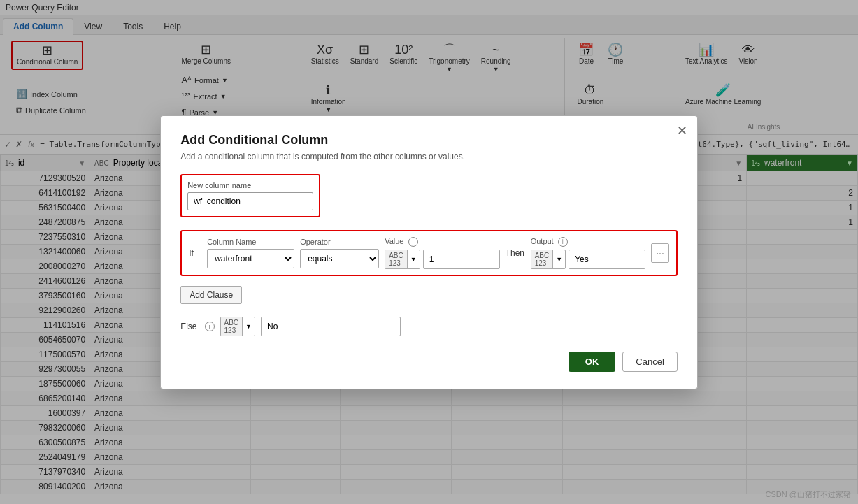 The width and height of the screenshot is (858, 504). What do you see at coordinates (808, 495) in the screenshot?
I see `watermark: CSDN @山猪打不过家猪` at bounding box center [808, 495].